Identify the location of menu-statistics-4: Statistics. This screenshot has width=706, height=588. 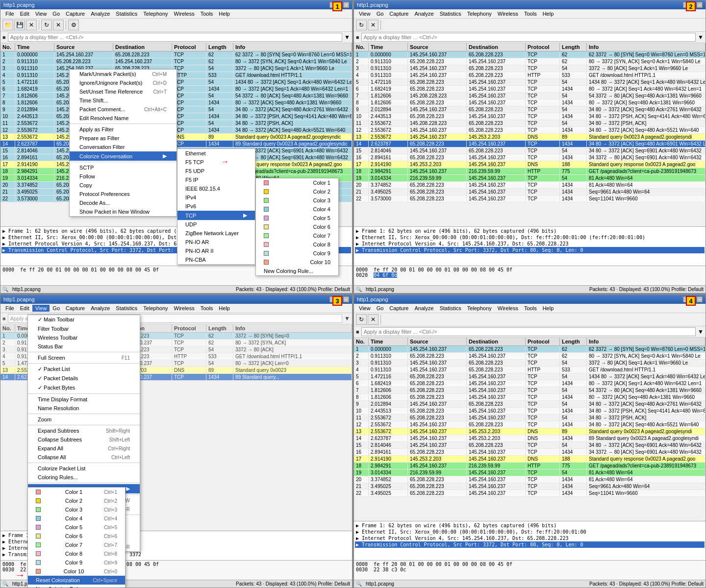
(451, 308).